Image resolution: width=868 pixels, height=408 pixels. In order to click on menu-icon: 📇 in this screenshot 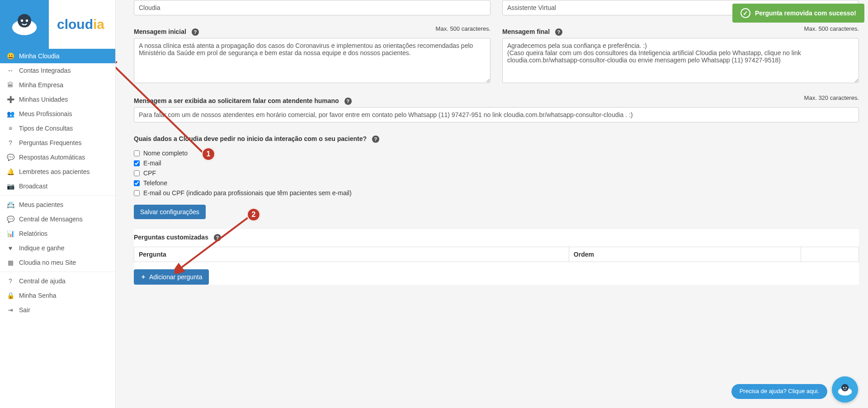, I will do `click(10, 205)`.